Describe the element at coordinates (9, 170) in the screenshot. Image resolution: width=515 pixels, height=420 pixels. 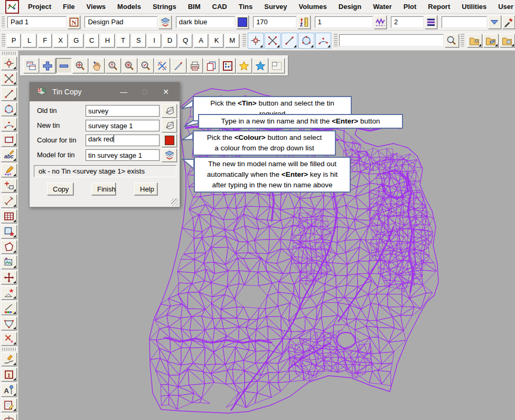
I see `edit-pencil-tool` at that location.